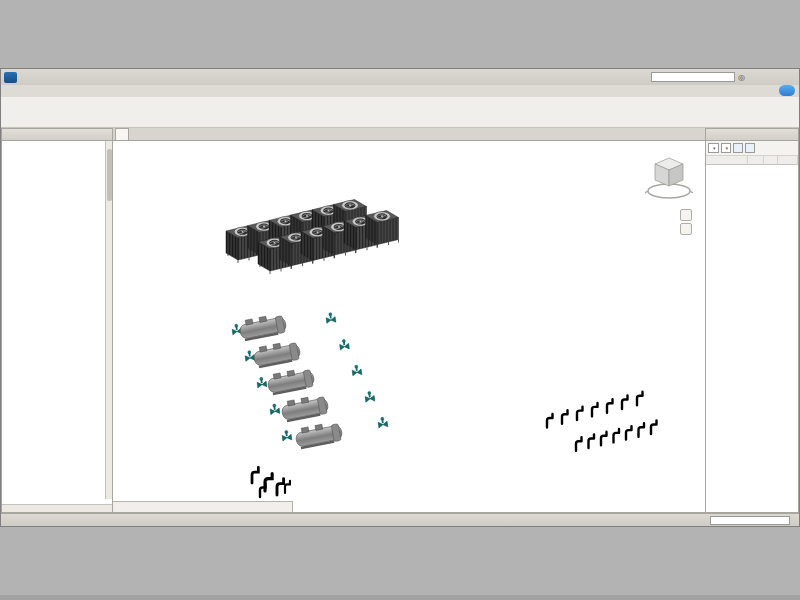  What do you see at coordinates (108, 320) in the screenshot?
I see `project-browser-vscrollbar` at bounding box center [108, 320].